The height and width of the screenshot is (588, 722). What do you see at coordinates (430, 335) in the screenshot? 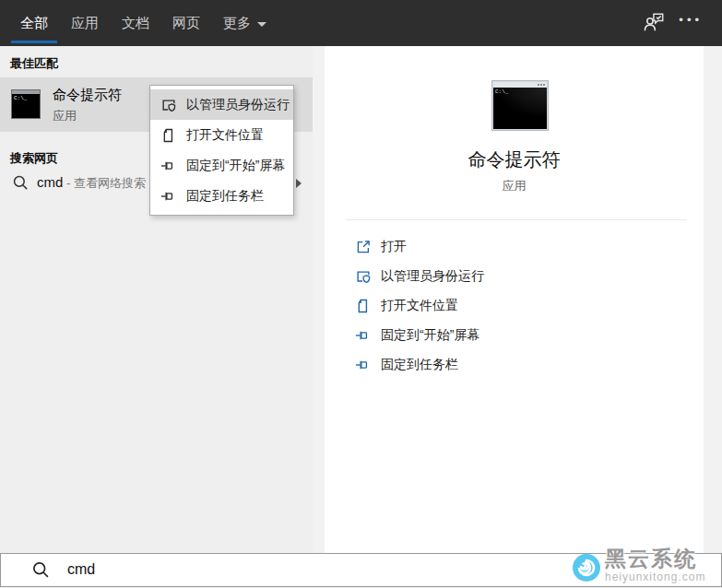
I see `action-label: 固定到“开始”屏幕` at bounding box center [430, 335].